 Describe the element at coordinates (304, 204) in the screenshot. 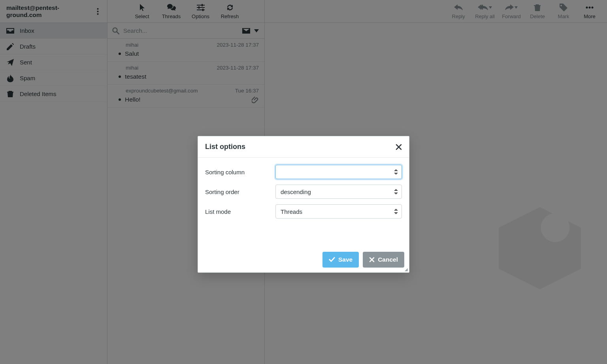

I see `list-options-dialog: List options Sorting column` at that location.